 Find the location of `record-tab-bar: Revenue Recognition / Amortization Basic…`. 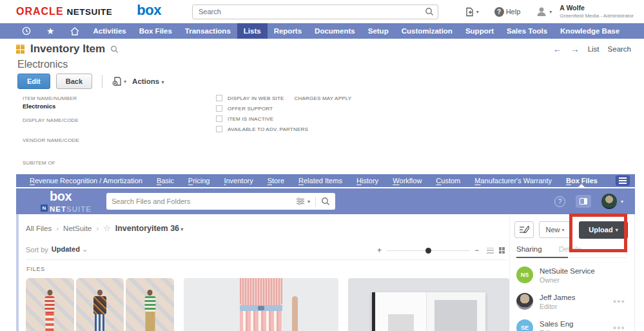

record-tab-bar: Revenue Recognition / Amortization Basic… is located at coordinates (326, 181).